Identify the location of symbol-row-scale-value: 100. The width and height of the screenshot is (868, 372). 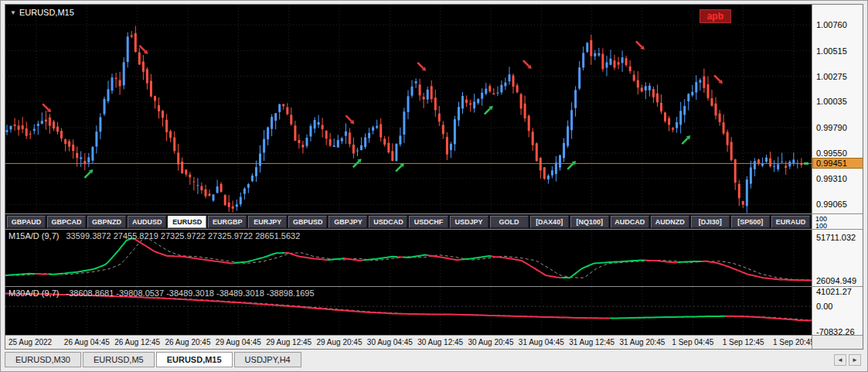
(821, 226).